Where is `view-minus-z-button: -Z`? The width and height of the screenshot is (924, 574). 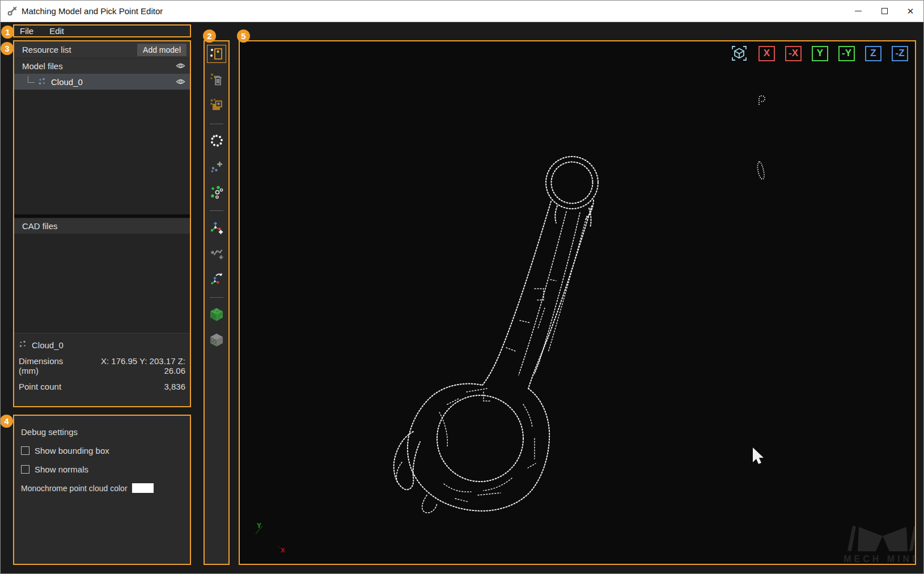
view-minus-z-button: -Z is located at coordinates (900, 53).